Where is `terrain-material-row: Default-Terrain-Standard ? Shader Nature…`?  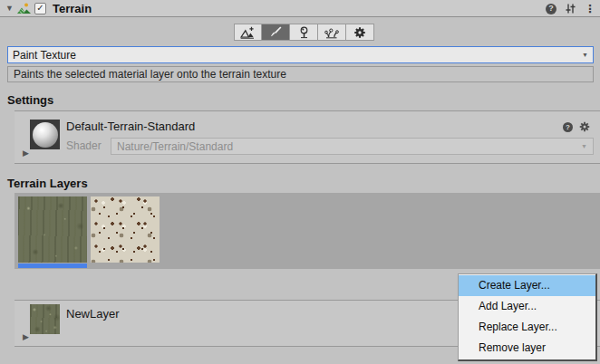
terrain-material-row: Default-Terrain-Standard ? Shader Nature… is located at coordinates (307, 138).